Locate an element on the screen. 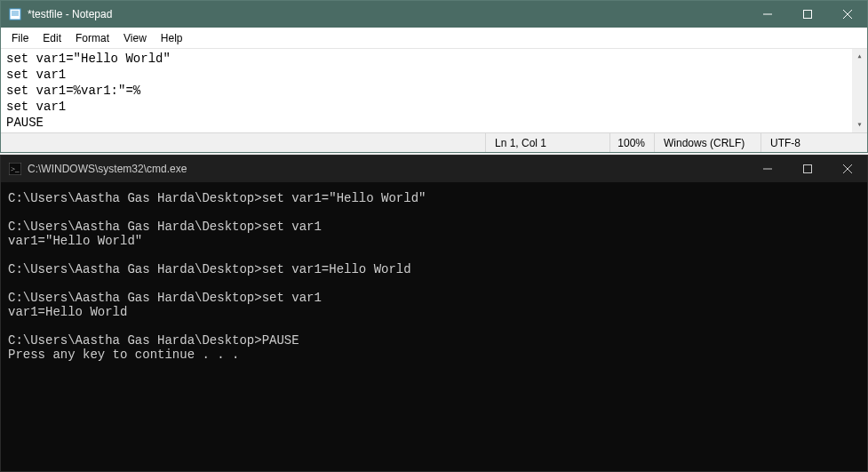  notepad-menubar: File Edit Format View Help is located at coordinates (434, 38).